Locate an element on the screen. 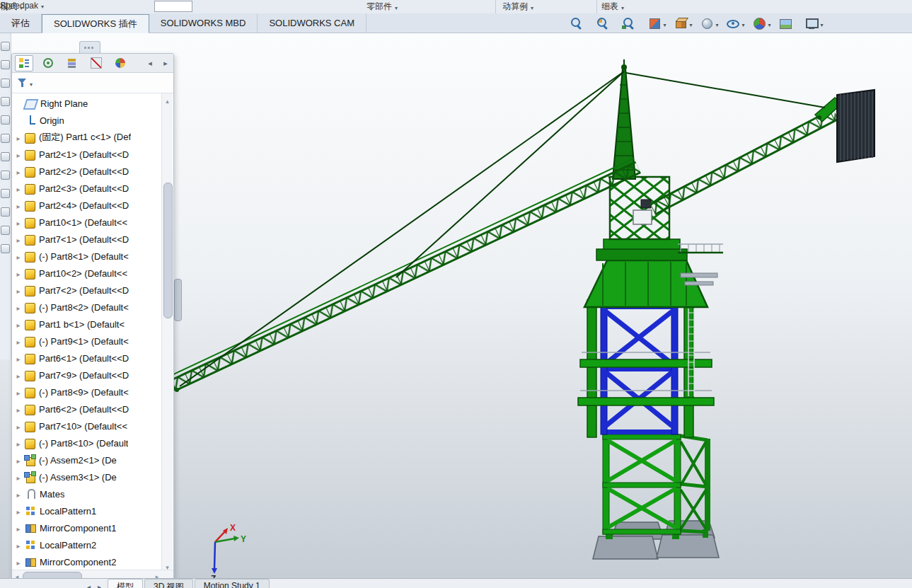 The image size is (912, 588). tree-item: Part10<1> (Default<< is located at coordinates (88, 222).